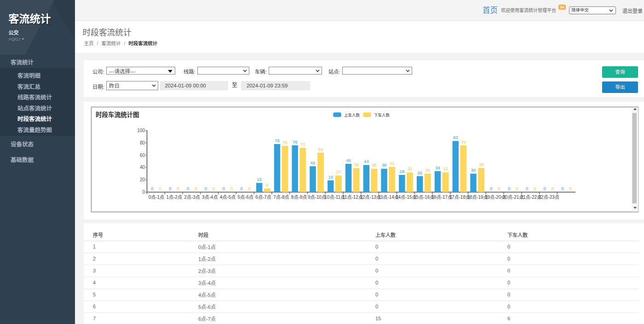 The width and height of the screenshot is (644, 324). What do you see at coordinates (321, 149) in the screenshot?
I see `svg-text: 64` at bounding box center [321, 149].